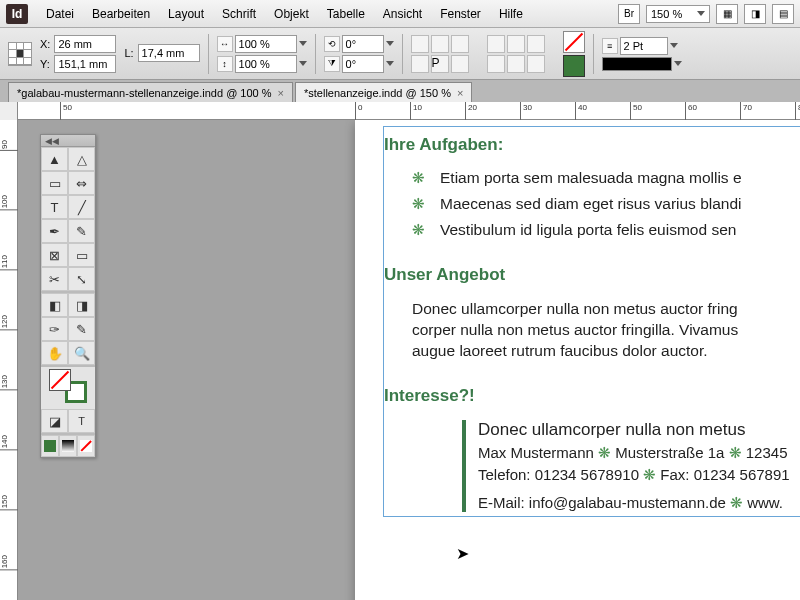 The height and width of the screenshot is (600, 800). Describe the element at coordinates (420, 64) in the screenshot. I see `flip-v-icon` at that location.